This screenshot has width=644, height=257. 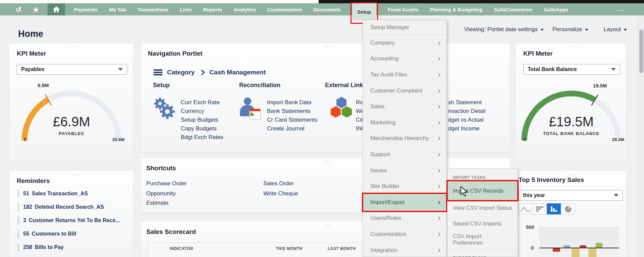 What do you see at coordinates (200, 103) in the screenshot?
I see `nav-link: Curr Exch Rate` at bounding box center [200, 103].